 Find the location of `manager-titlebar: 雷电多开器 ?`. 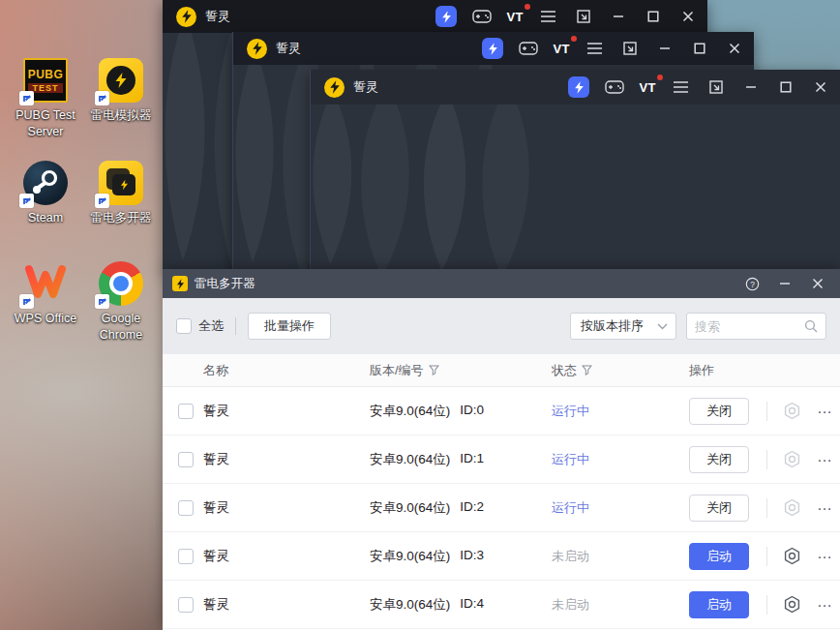

manager-titlebar: 雷电多开器 ? is located at coordinates (501, 284).